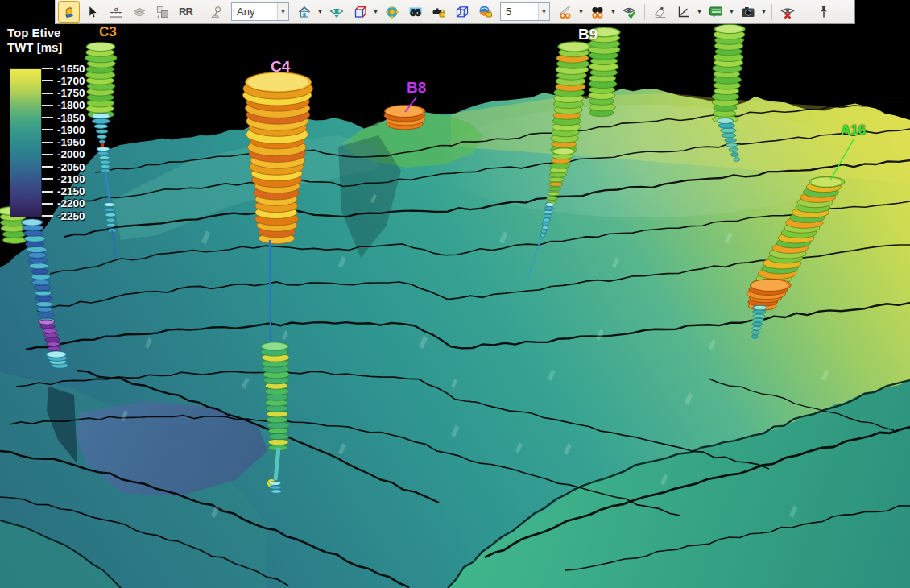 Image resolution: width=910 pixels, height=588 pixels. I want to click on colorbar-tick: -2050, so click(64, 167).